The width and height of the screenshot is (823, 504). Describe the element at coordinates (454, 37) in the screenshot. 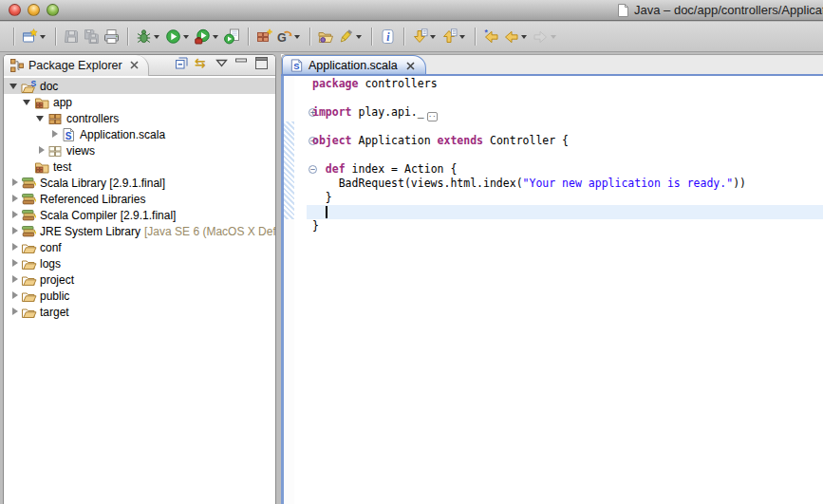

I see `previous-annotation-button` at that location.